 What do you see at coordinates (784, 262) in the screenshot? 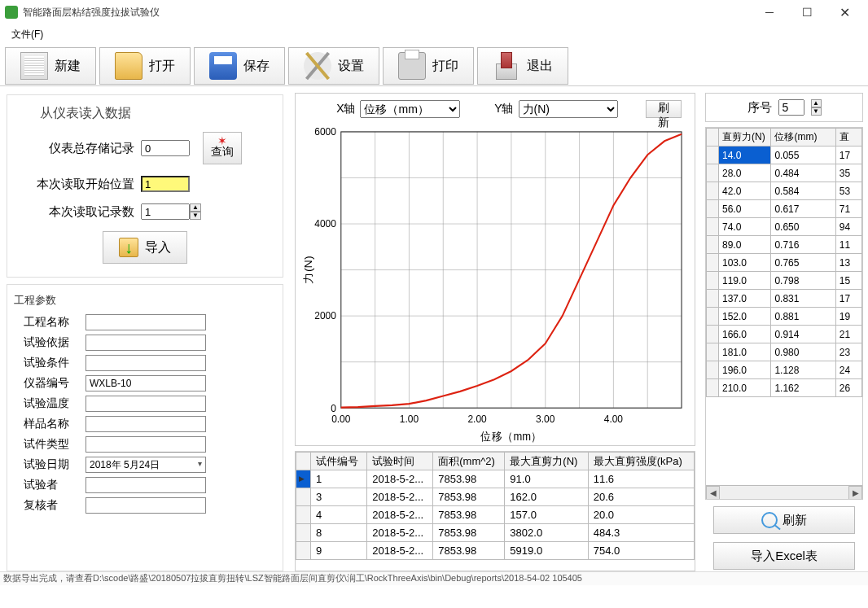
I see `data-table: 直剪力(N) 位移(mm) 直 14.00.0551728.00.4843542…` at bounding box center [784, 262].